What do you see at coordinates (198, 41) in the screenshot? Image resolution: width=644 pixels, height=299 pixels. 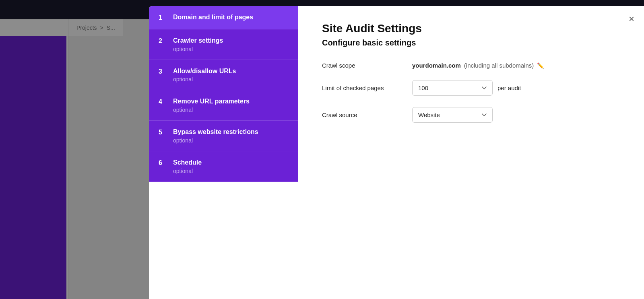 I see `sidebar-item-2-title: Crawler settings` at bounding box center [198, 41].